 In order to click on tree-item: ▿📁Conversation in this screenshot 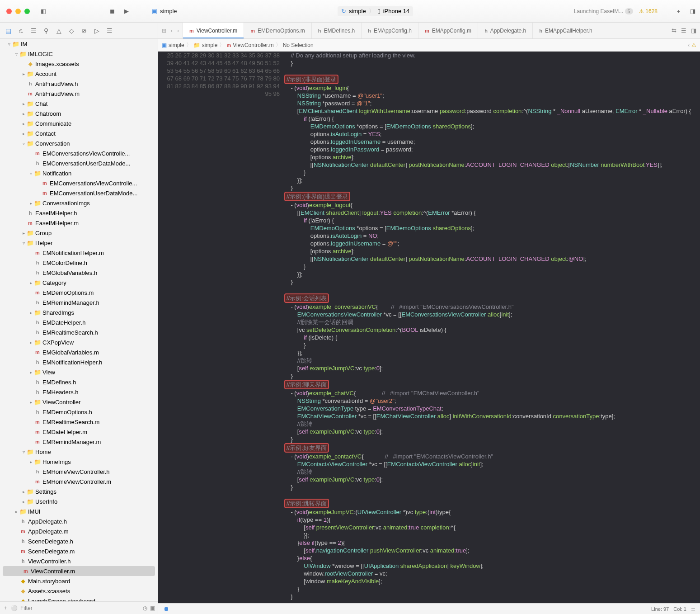, I will do `click(79, 143)`.